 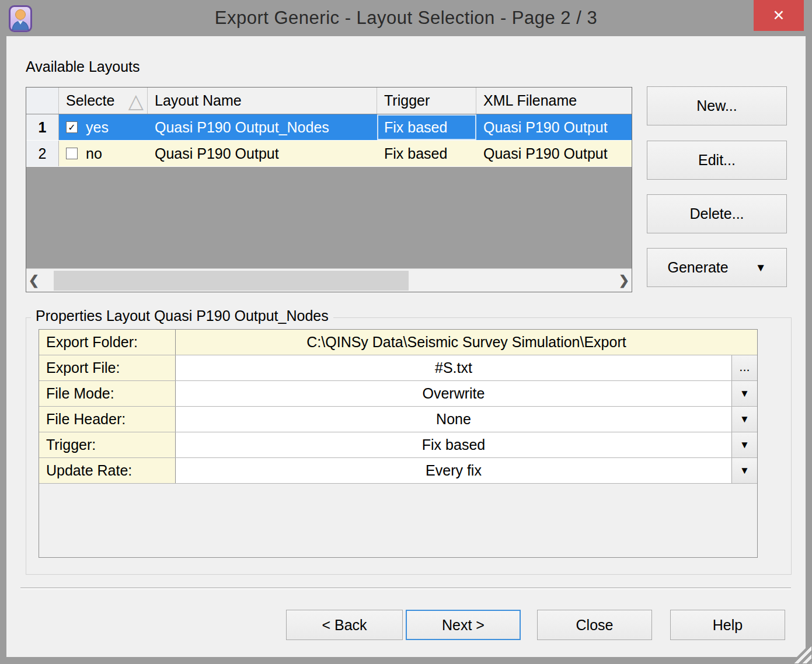 I want to click on layout-name-cell: Quasi P190 Output_Nodes, so click(x=263, y=127).